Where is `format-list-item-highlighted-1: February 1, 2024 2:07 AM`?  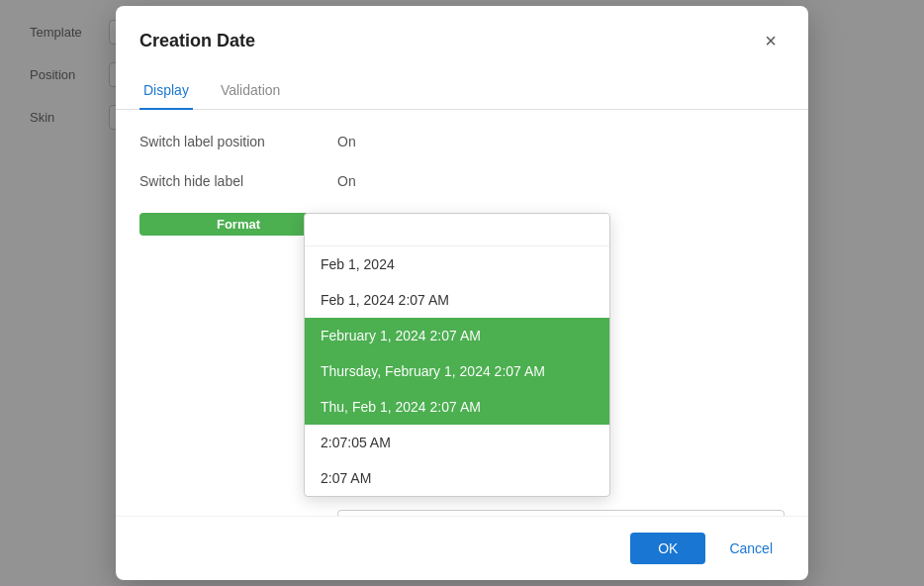
format-list-item-highlighted-1: February 1, 2024 2:07 AM is located at coordinates (457, 336).